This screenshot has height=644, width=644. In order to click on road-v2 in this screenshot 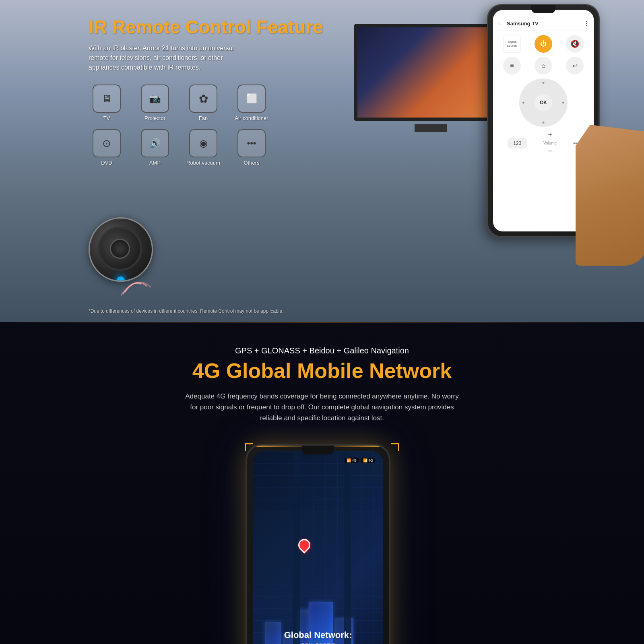, I will do `click(347, 547)`.